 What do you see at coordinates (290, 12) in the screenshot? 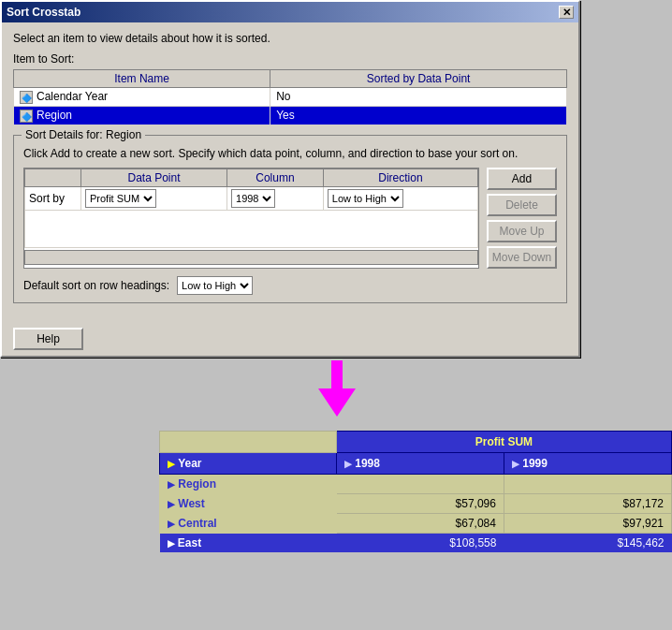
I see `title-bar: Sort Crosstab ✕` at bounding box center [290, 12].